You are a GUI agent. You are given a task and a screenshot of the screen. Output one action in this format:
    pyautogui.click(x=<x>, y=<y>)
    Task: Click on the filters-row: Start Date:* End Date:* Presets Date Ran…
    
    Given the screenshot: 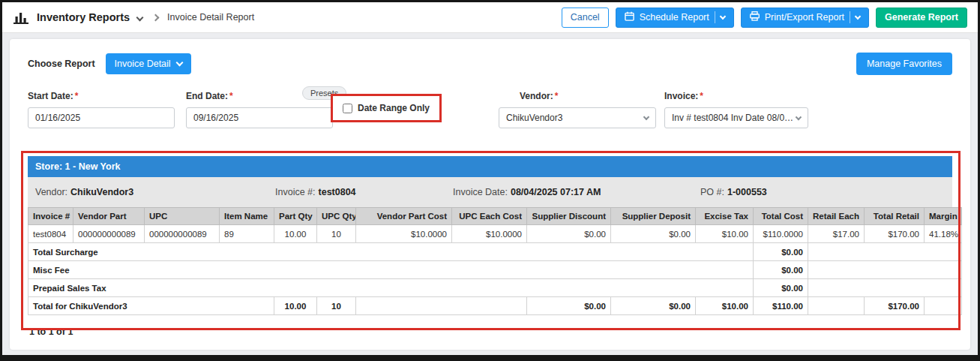 What is the action you would take?
    pyautogui.click(x=490, y=113)
    